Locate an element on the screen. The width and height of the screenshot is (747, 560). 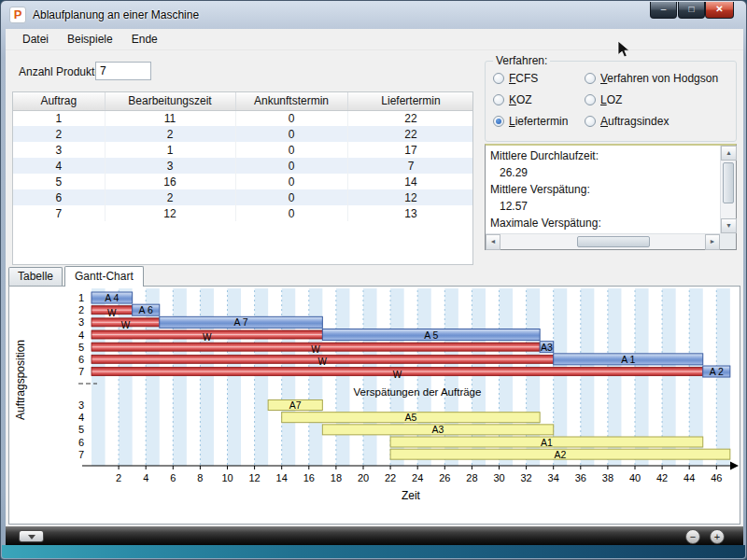
x-axis-tick-label: 30 is located at coordinates (499, 478).